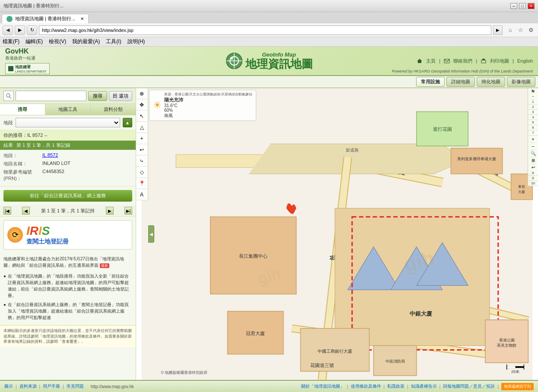 Image resolution: width=538 pixels, height=392 pixels. Describe the element at coordinates (533, 183) in the screenshot. I see `scale-10: 10` at that location.